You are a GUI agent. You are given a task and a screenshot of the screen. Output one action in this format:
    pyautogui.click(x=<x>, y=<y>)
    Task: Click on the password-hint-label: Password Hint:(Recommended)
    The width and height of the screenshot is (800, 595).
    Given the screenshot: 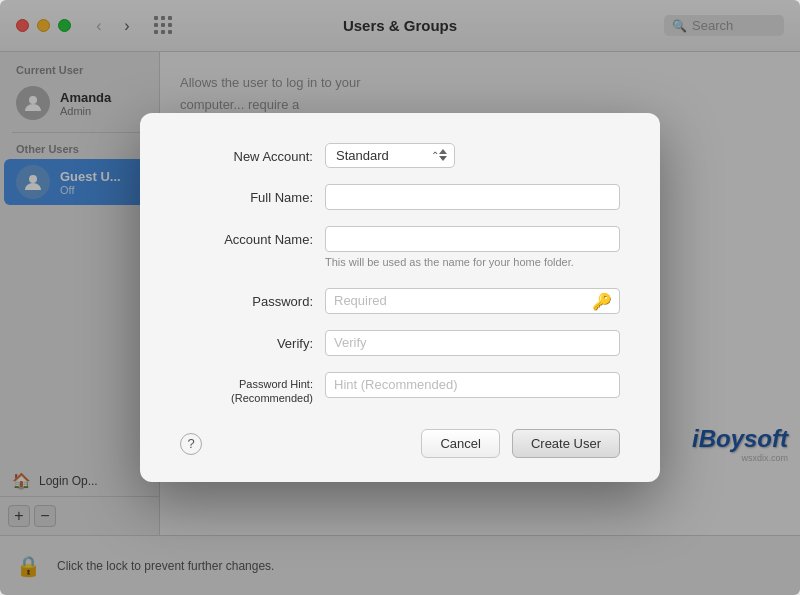 What is the action you would take?
    pyautogui.click(x=252, y=389)
    